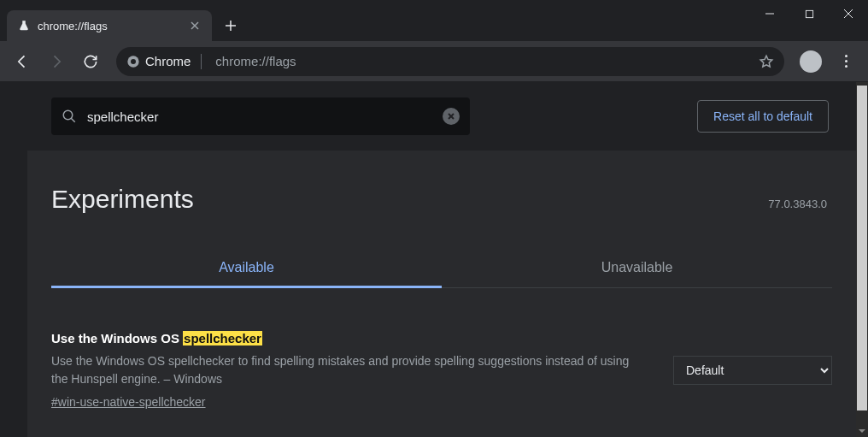 Image resolution: width=868 pixels, height=437 pixels. What do you see at coordinates (222, 339) in the screenshot?
I see `search-highlight: spellchecker` at bounding box center [222, 339].